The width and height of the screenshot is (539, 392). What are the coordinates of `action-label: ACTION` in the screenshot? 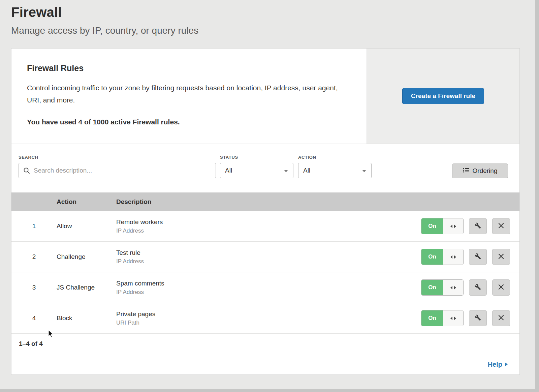 It's located at (335, 157).